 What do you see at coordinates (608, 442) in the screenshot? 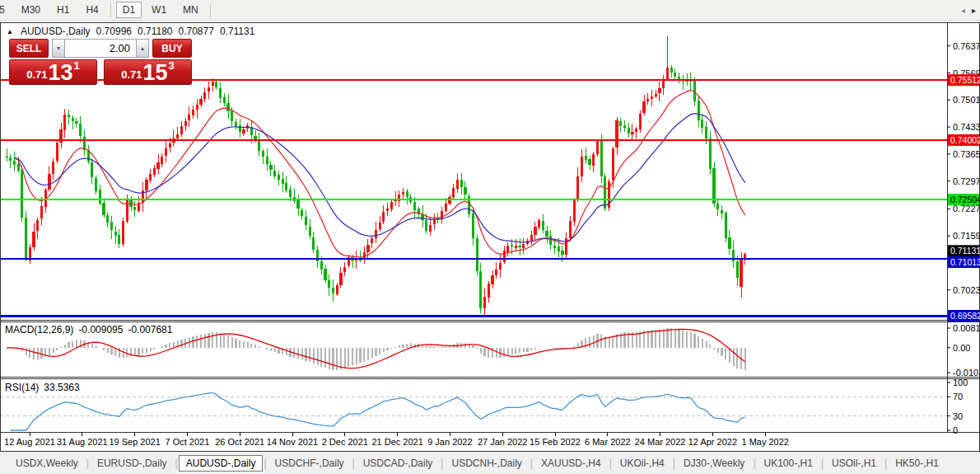
I see `svg-text: 6 Mar 2022` at bounding box center [608, 442].